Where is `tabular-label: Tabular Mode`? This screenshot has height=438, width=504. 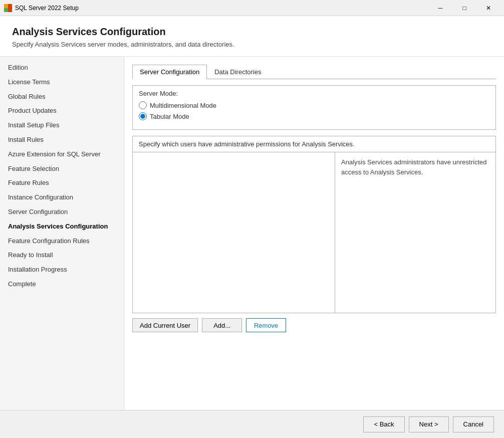
tabular-label: Tabular Mode is located at coordinates (169, 116).